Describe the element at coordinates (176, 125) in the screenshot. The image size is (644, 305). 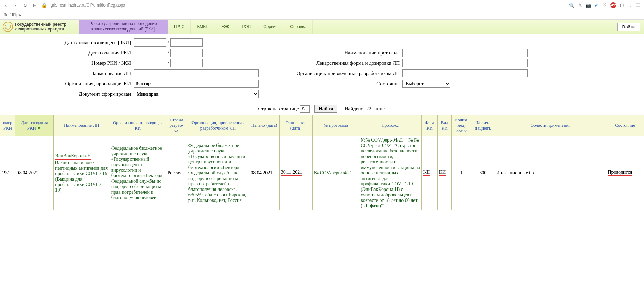
I see `th-country: Страна разраб-ка` at that location.